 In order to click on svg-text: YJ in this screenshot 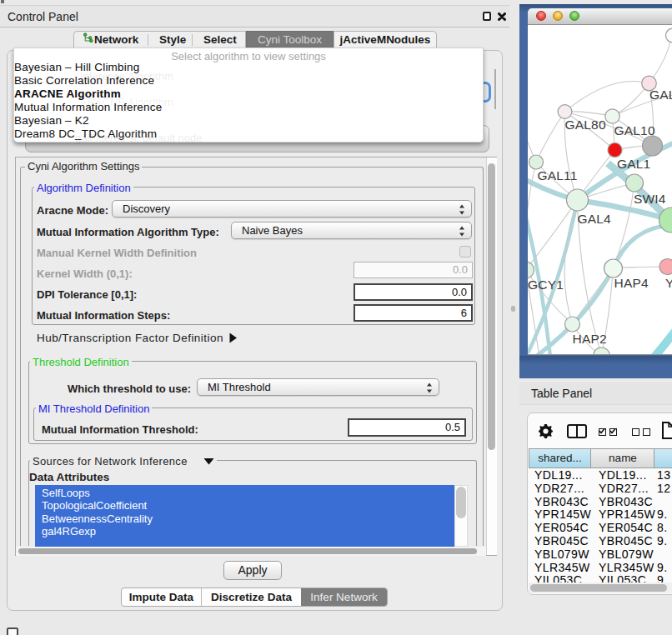, I will do `click(669, 283)`.